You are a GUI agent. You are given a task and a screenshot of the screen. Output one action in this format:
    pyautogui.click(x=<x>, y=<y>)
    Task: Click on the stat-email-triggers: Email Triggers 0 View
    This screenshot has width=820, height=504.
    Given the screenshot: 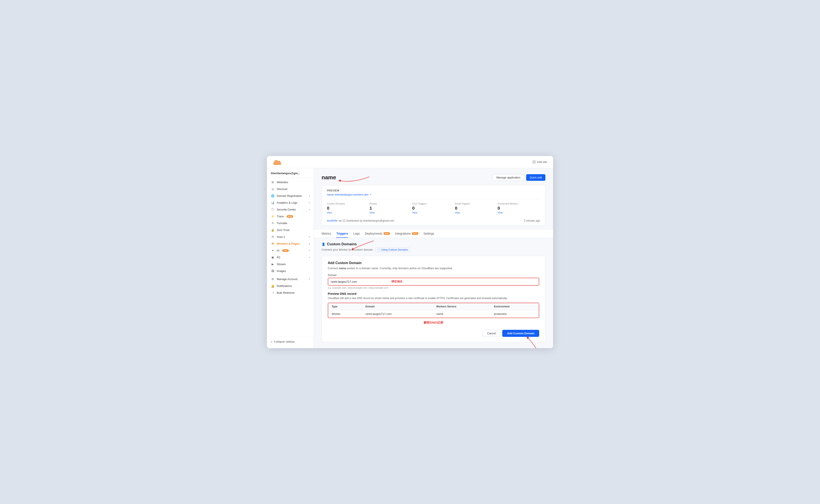 What is the action you would take?
    pyautogui.click(x=476, y=208)
    